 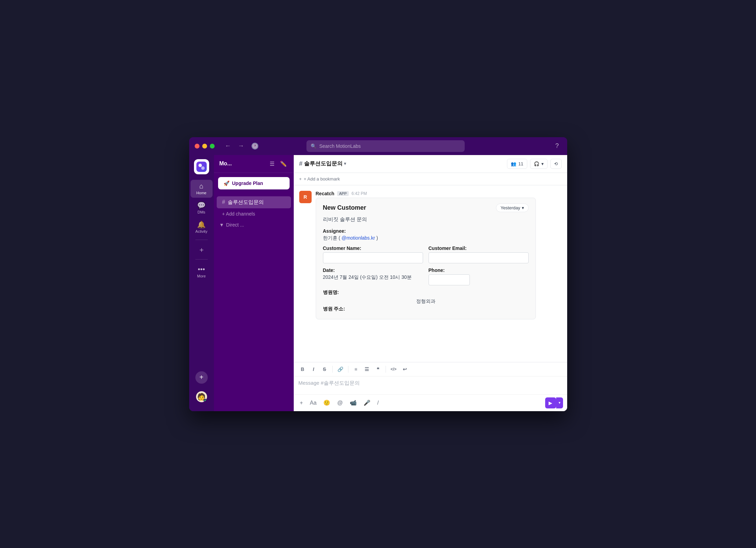 I want to click on direct-messages-section: ▼ Direct ..., so click(x=254, y=225).